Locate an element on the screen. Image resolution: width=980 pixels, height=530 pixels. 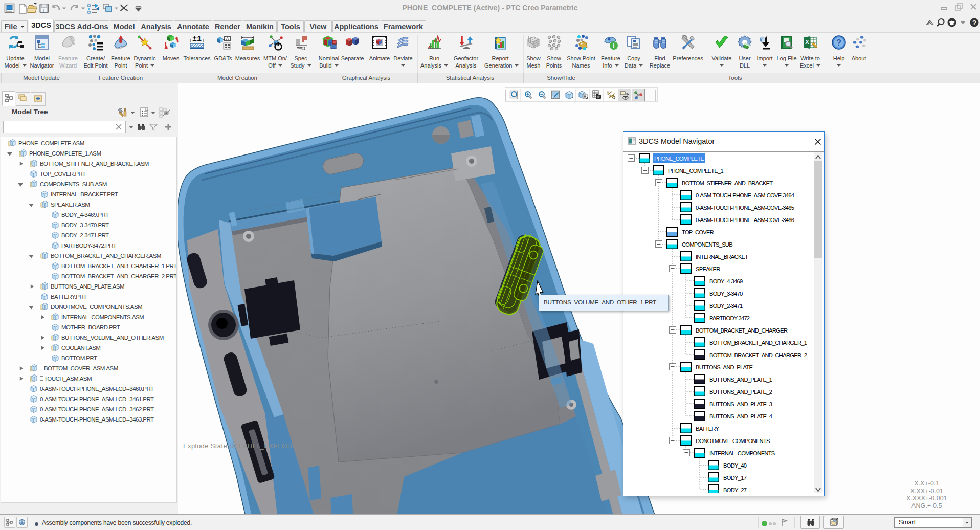
svg-text: PARTBODY-3472 is located at coordinates (729, 318).